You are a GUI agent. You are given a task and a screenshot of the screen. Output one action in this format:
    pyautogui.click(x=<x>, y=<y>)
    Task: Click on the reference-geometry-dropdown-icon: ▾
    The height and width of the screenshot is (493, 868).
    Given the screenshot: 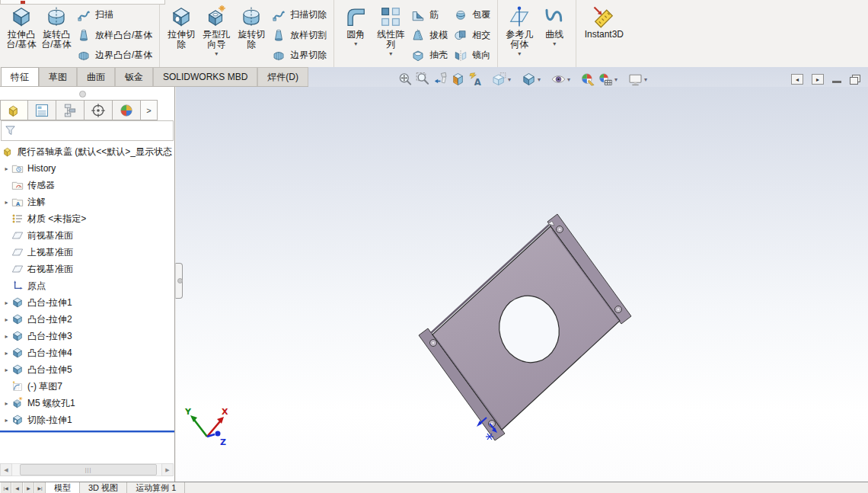 What is the action you would take?
    pyautogui.click(x=519, y=54)
    